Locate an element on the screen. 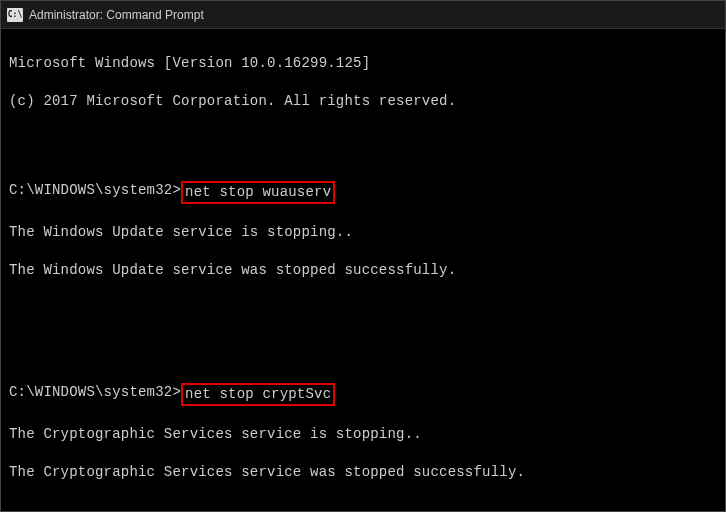  header-line: (c) 2017 Microsoft Corporation. All righ… is located at coordinates (363, 102).